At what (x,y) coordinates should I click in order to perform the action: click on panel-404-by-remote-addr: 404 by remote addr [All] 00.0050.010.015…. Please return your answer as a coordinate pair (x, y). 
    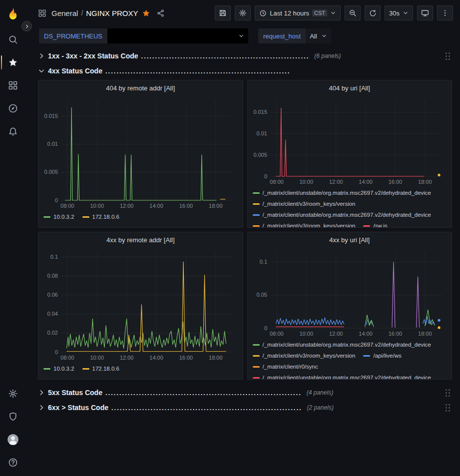
    Looking at the image, I should click on (141, 154).